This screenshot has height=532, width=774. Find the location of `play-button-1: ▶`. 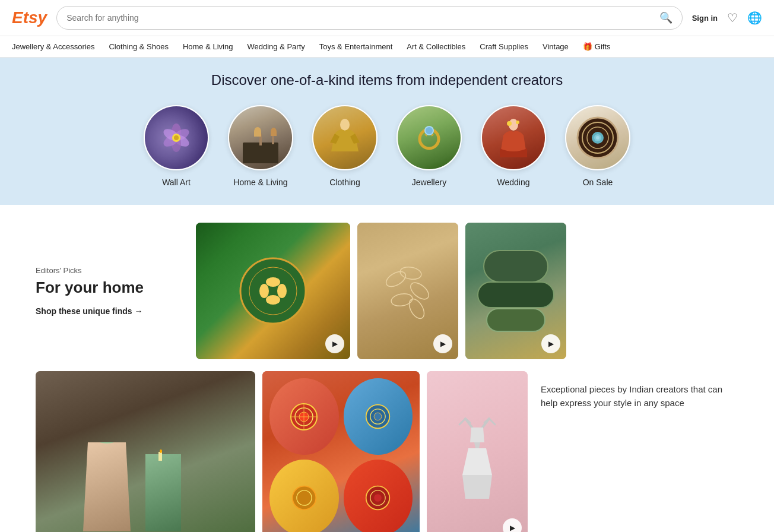

play-button-1: ▶ is located at coordinates (335, 344).